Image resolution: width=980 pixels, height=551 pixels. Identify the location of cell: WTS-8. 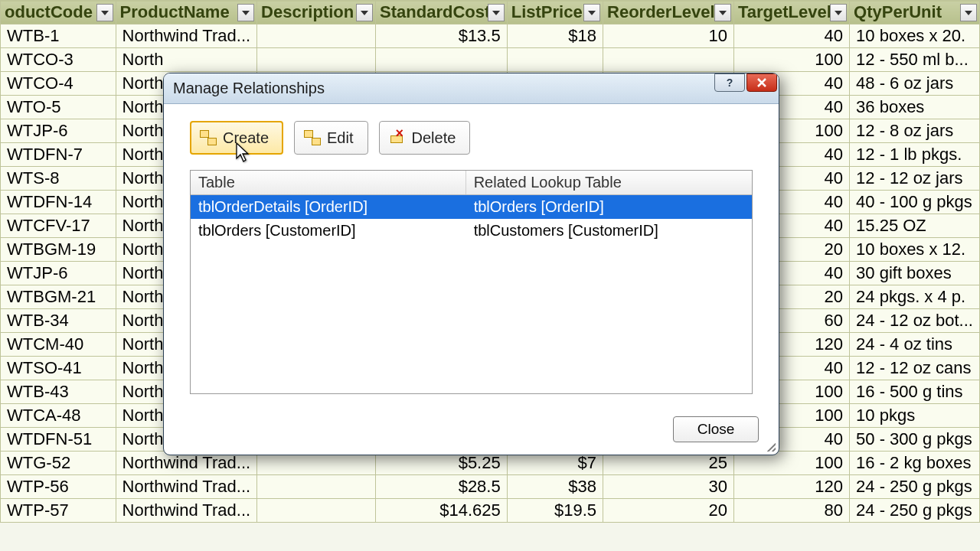
(58, 179).